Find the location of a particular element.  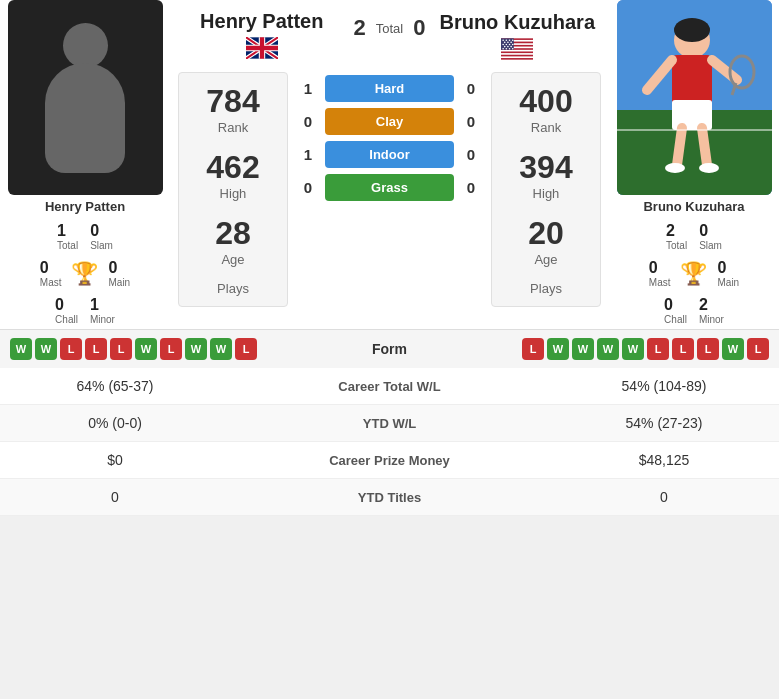

right-slam-stat: 0 Slam is located at coordinates (710, 236).